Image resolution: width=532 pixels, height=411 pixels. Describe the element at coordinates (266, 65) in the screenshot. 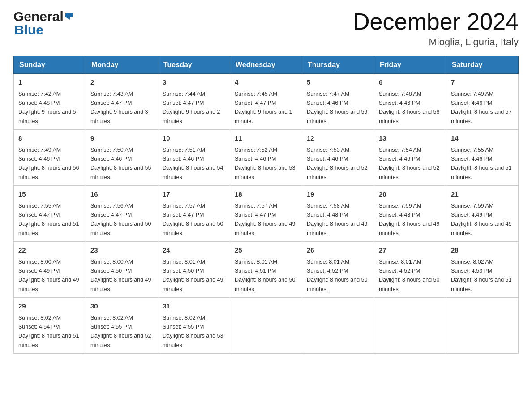

I see `col-wednesday: Wednesday` at that location.